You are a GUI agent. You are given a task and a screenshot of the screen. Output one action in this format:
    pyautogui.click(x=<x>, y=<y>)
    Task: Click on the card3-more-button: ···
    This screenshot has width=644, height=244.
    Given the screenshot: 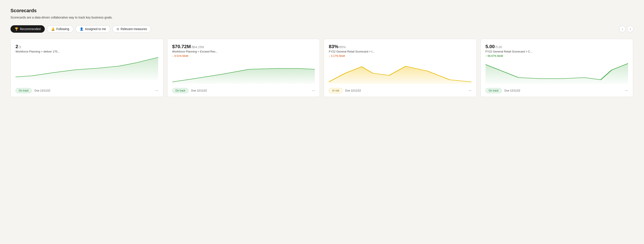 What is the action you would take?
    pyautogui.click(x=470, y=91)
    